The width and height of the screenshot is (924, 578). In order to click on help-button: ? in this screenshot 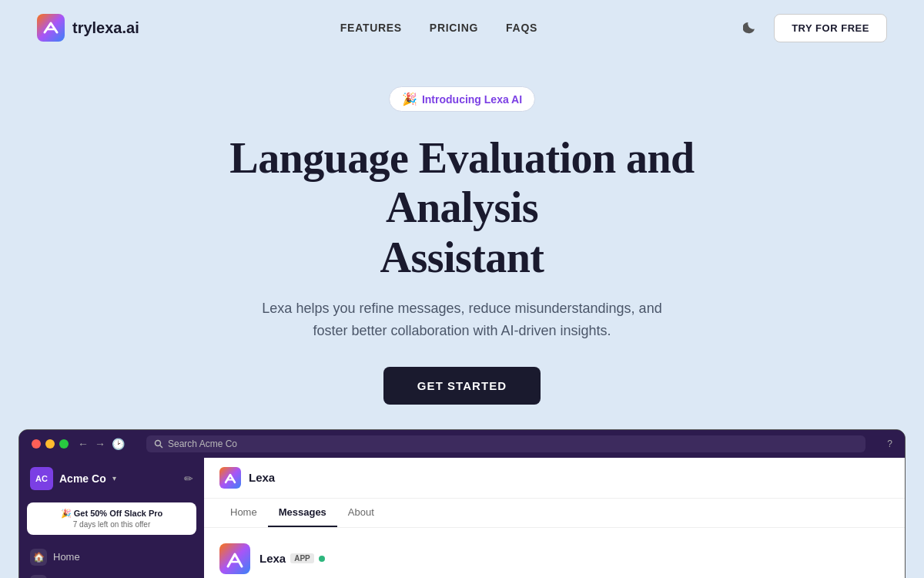, I will do `click(890, 444)`.